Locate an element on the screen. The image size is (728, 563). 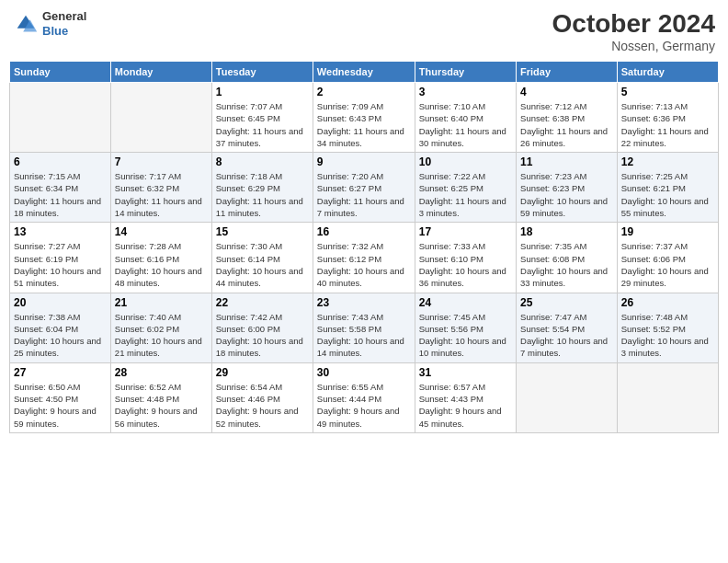
day-info: Sunrise: 7:15 AM Sunset: 6:34 PM Dayligh… is located at coordinates (61, 195).